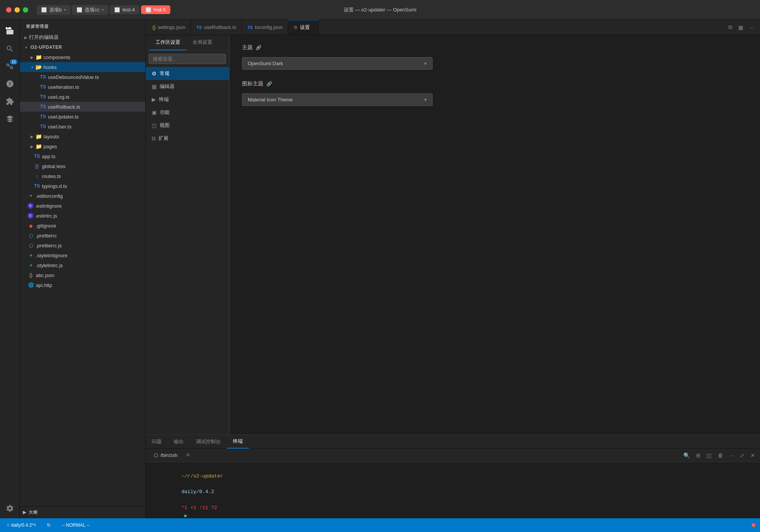  What do you see at coordinates (337, 100) in the screenshot?
I see `icon-theme-dropdown: Material Icon Theme ▾` at bounding box center [337, 100].